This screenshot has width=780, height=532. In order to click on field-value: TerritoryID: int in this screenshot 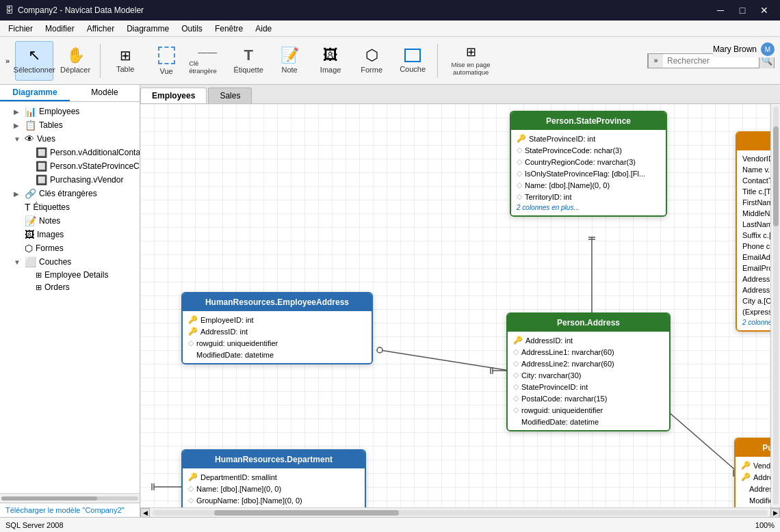, I will do `click(548, 197)`.